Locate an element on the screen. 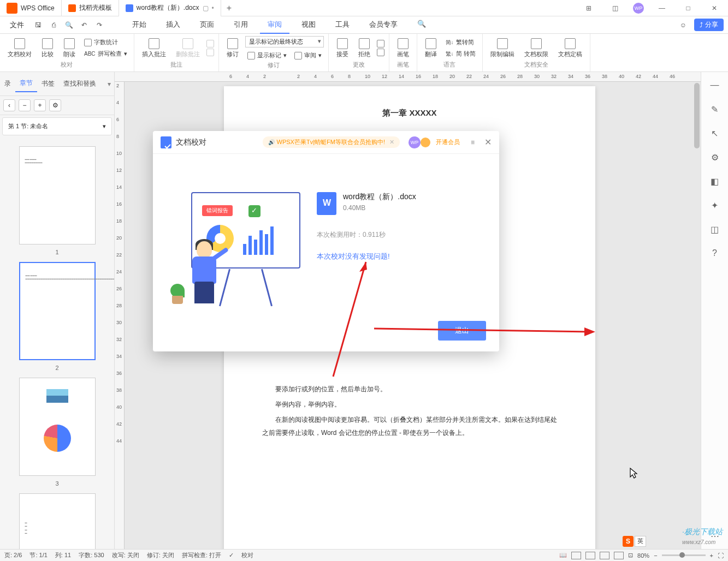 The height and width of the screenshot is (561, 728). maximize-button: □ is located at coordinates (688, 8).